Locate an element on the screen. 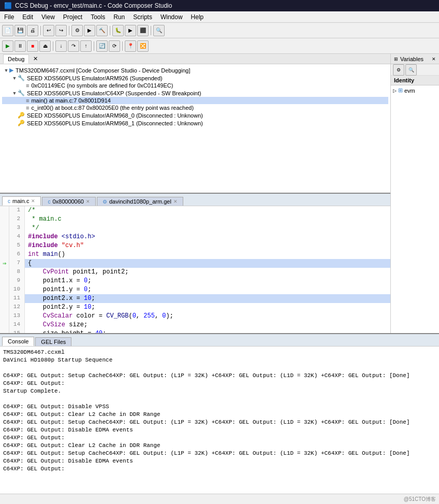 The width and height of the screenshot is (439, 504). debug-stepinto: ↓ is located at coordinates (61, 46).